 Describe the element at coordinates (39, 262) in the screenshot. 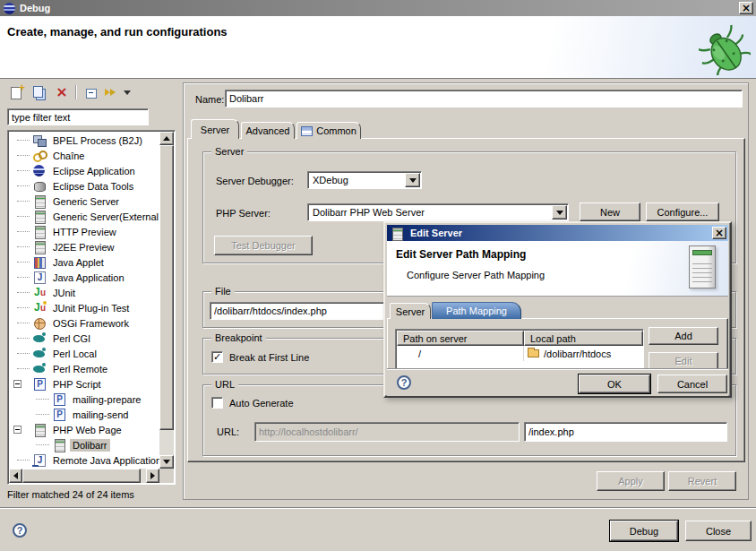

I see `applet-icon` at that location.